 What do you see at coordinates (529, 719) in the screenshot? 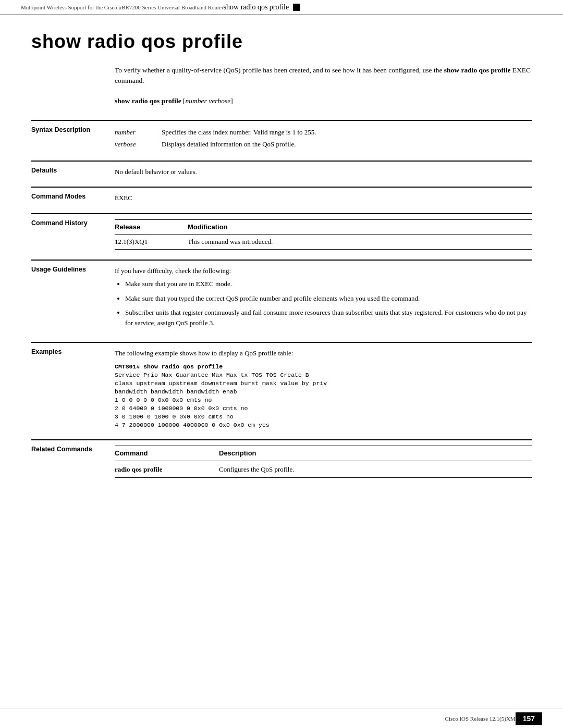
I see `page-number: 157` at bounding box center [529, 719].